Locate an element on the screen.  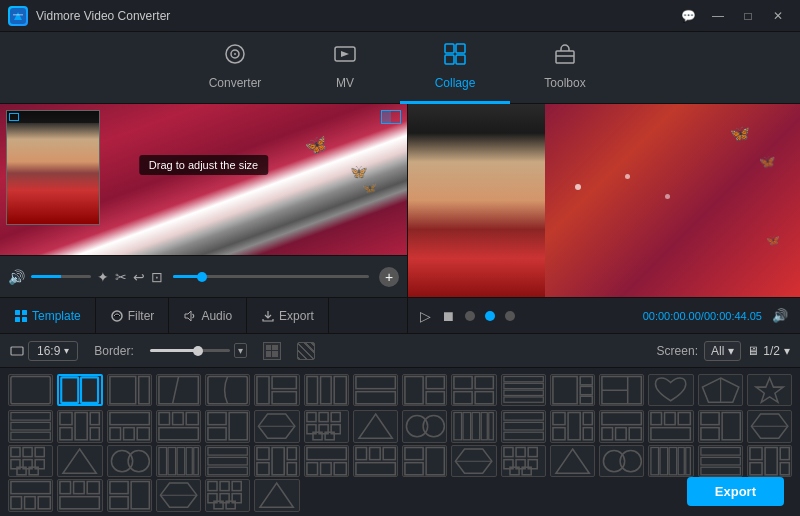
screen-select: All ▾ is located at coordinates (722, 351).